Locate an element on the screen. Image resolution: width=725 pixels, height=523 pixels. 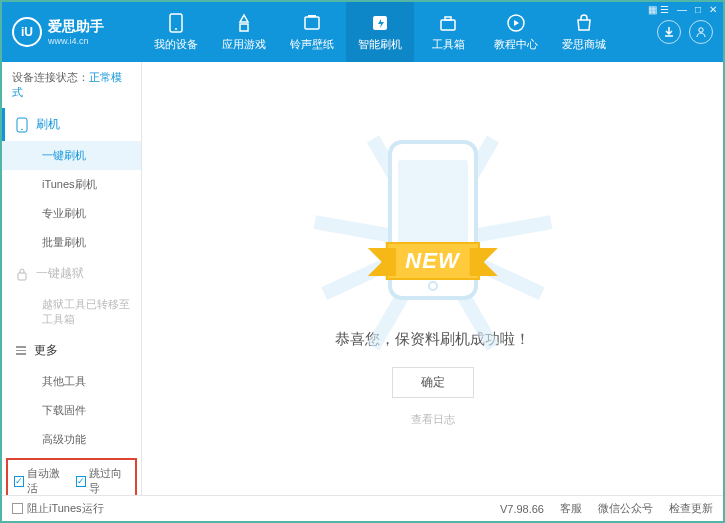
success-illustration: NEW is located at coordinates (433, 220).